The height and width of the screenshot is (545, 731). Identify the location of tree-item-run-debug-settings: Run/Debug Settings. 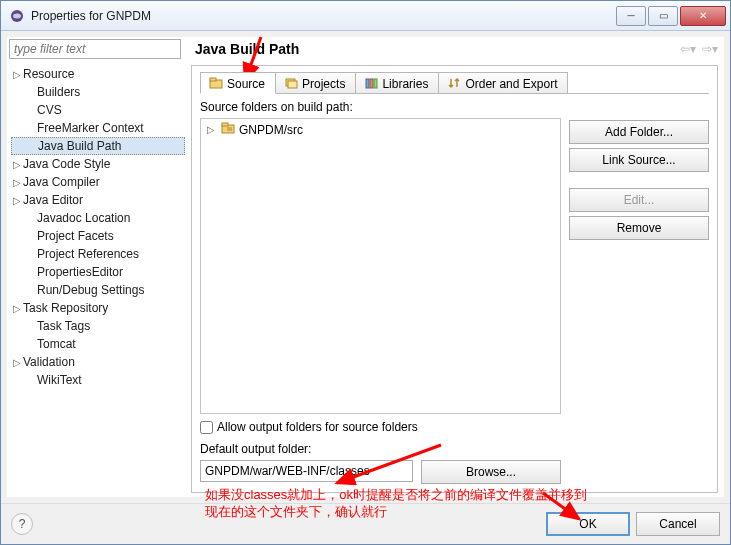
(98, 290).